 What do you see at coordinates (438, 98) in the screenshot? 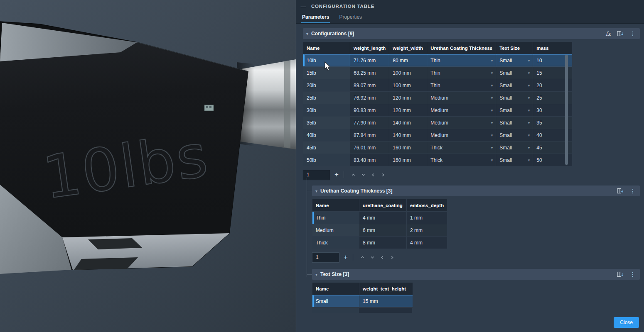
I see `table-row: 25lb76.92 mm120 mmMedium▾Small▾25` at bounding box center [438, 98].